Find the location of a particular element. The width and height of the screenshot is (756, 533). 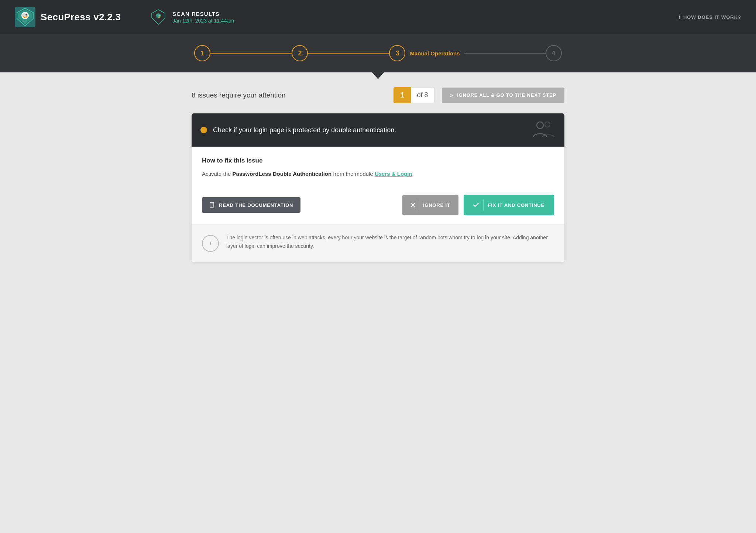

current-issue-number: 1 is located at coordinates (402, 95).